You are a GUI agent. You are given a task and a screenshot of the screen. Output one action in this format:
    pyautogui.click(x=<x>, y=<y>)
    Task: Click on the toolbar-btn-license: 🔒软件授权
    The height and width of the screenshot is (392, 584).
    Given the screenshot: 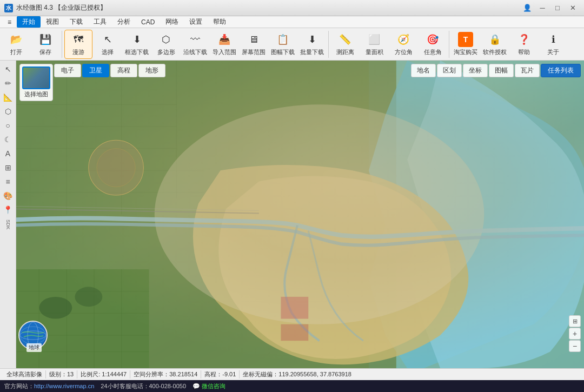 What is the action you would take?
    pyautogui.click(x=495, y=44)
    